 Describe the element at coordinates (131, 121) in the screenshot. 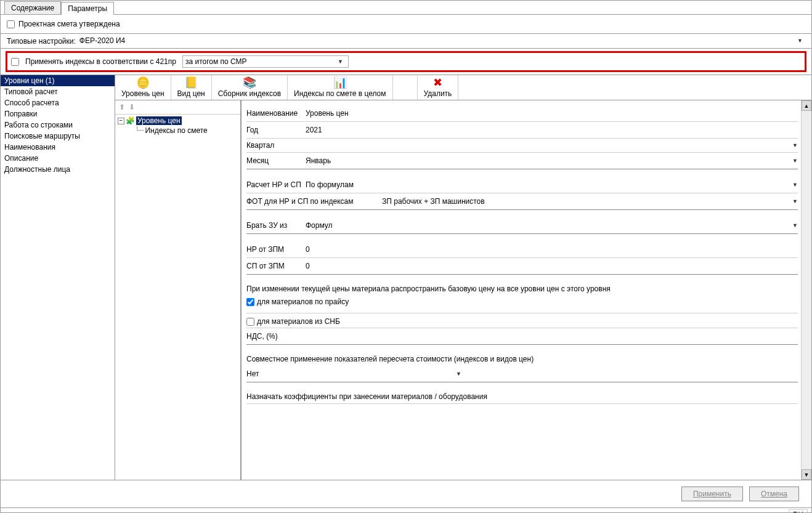

I see `level-icon: 🧩` at that location.